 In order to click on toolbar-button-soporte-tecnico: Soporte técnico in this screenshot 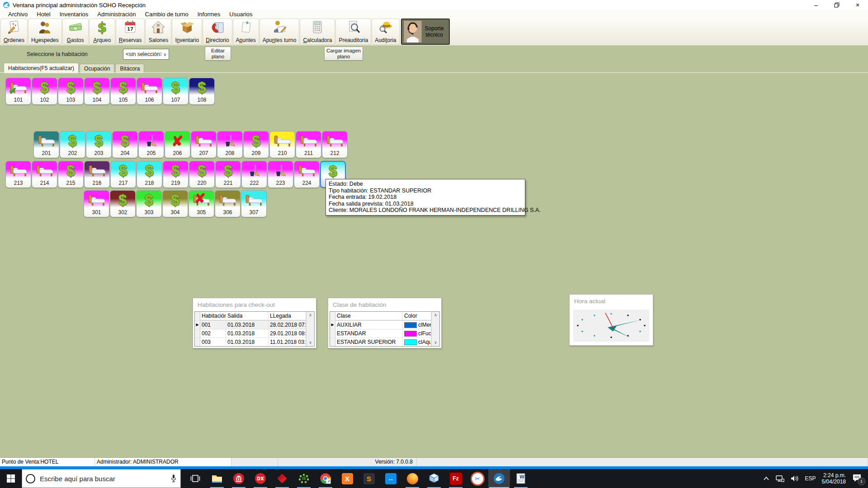, I will do `click(425, 32)`.